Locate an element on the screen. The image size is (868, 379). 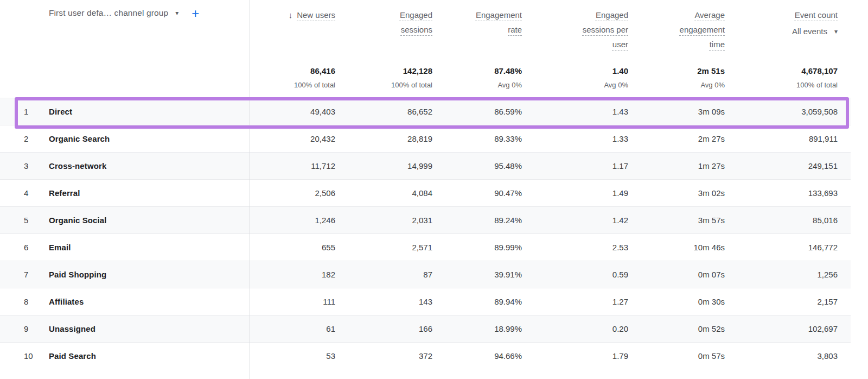
value-cell-engagement-rate: 89.94% is located at coordinates (477, 302).